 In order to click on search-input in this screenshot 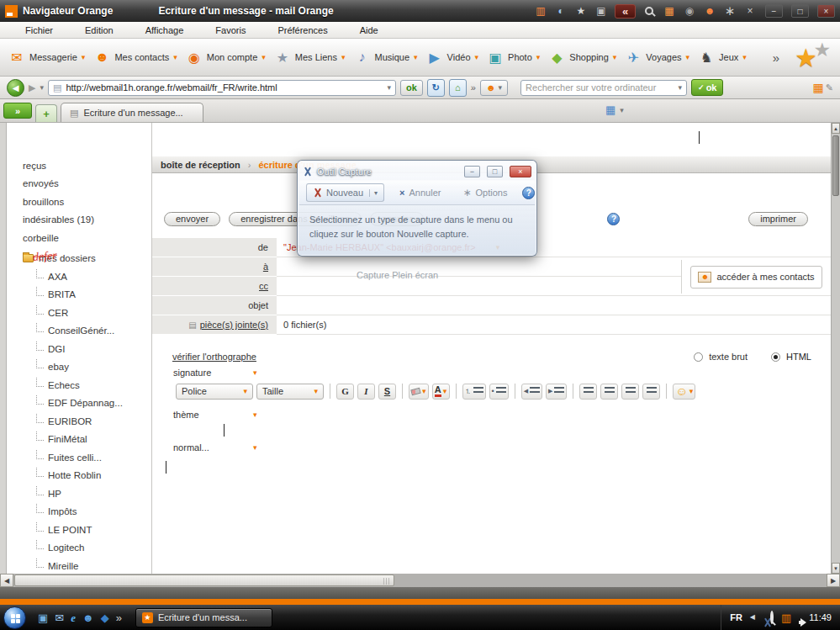, I will do `click(600, 87)`.